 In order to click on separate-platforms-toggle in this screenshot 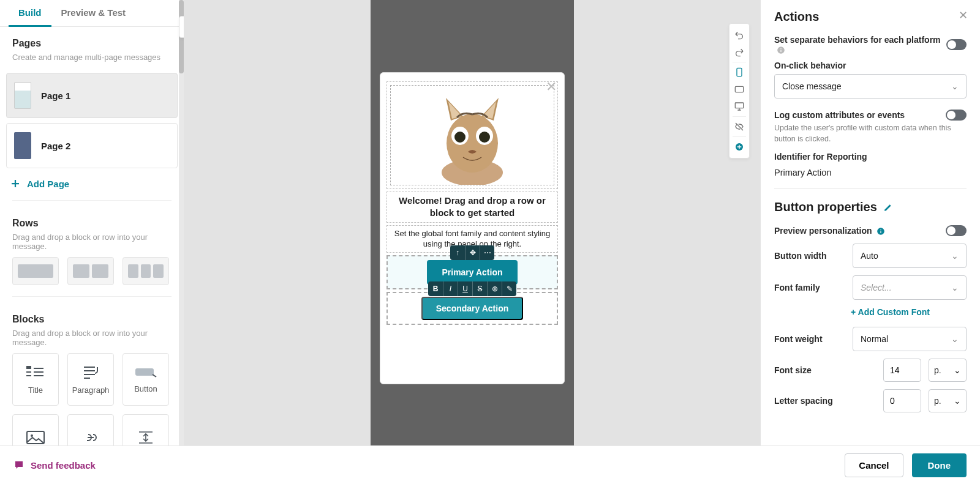, I will do `click(957, 45)`.